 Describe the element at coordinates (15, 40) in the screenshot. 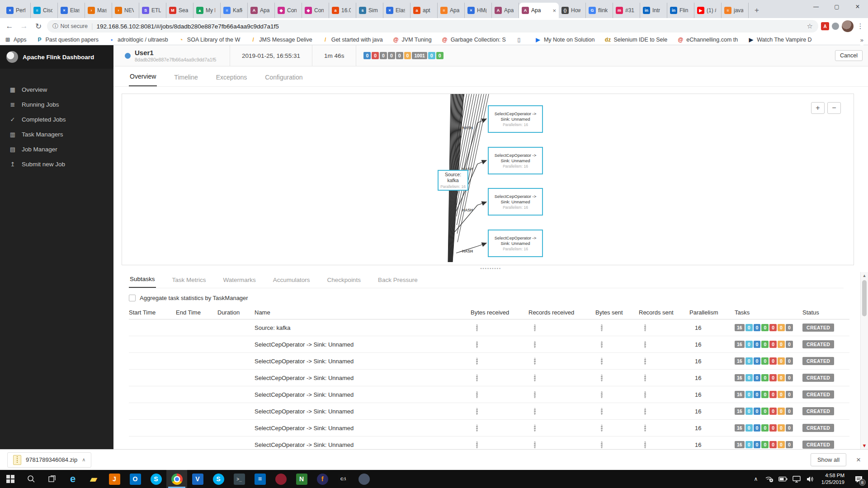

I see `bookmark-item: ⊞ Apps` at that location.